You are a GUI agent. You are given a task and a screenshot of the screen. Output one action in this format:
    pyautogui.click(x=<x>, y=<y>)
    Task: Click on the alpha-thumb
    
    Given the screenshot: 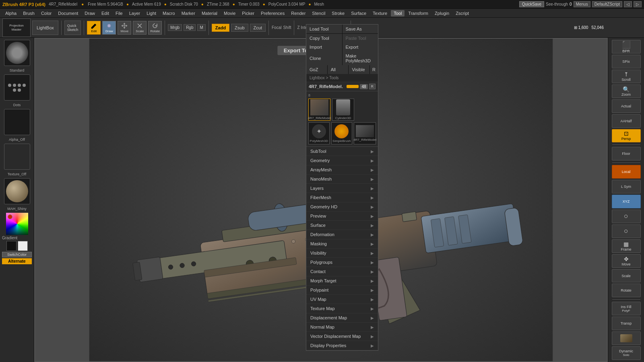 What is the action you would take?
    pyautogui.click(x=17, y=122)
    